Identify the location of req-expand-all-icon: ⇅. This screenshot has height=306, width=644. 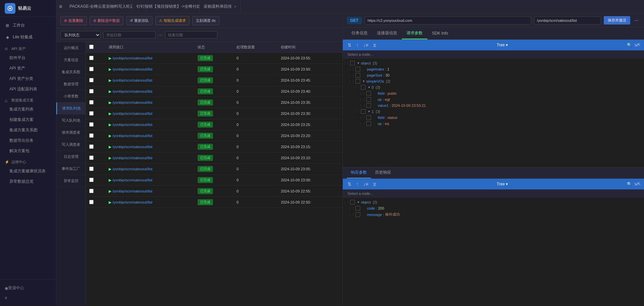
(350, 45).